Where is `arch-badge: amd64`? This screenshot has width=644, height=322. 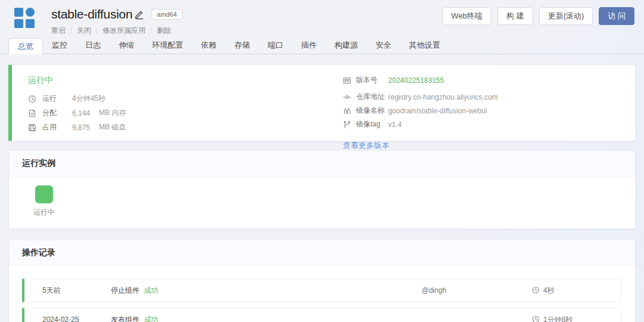 arch-badge: amd64 is located at coordinates (167, 14).